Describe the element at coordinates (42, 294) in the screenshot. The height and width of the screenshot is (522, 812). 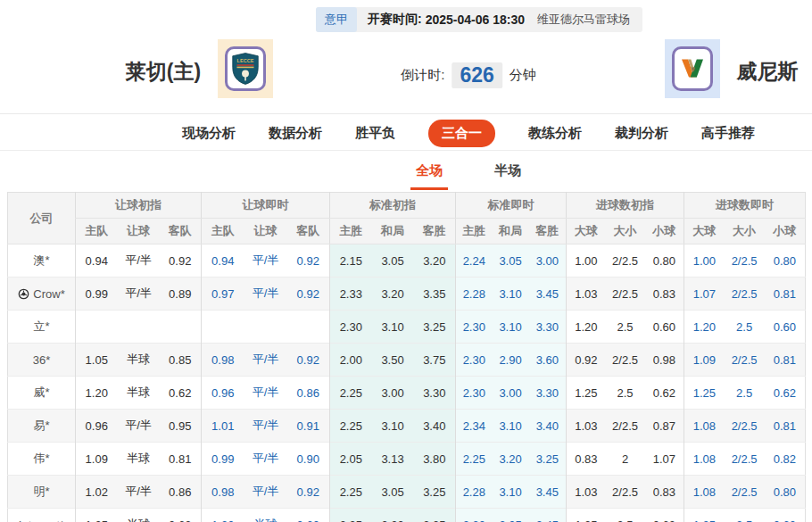
I see `company-cell: Crow*` at that location.